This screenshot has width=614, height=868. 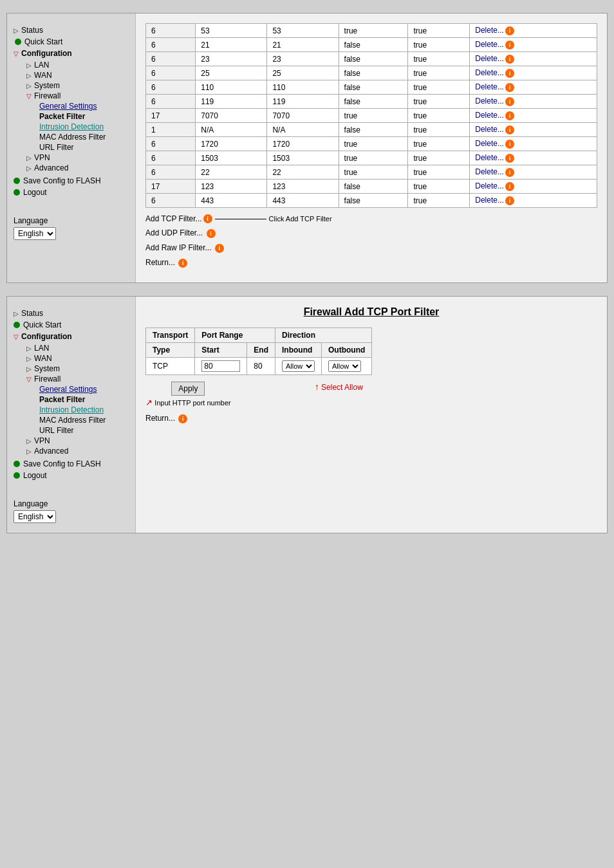 What do you see at coordinates (345, 366) in the screenshot?
I see `outbound-select: Allow Deny` at bounding box center [345, 366].